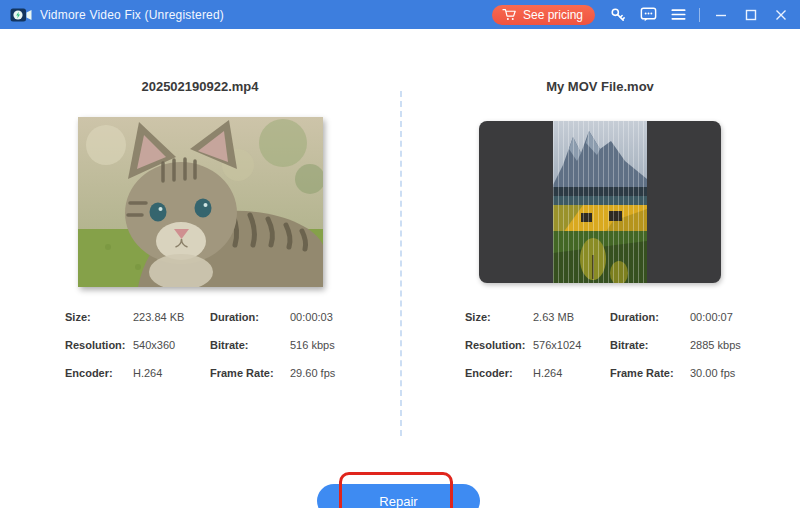 Image resolution: width=800 pixels, height=508 pixels. I want to click on meta-value: 2885 kbps, so click(722, 345).